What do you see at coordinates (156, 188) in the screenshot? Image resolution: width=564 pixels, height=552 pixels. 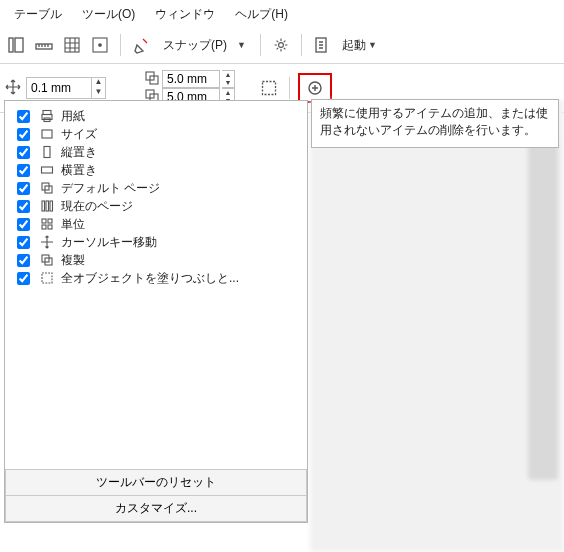 I see `list-item: デフォルト ページ` at bounding box center [156, 188].